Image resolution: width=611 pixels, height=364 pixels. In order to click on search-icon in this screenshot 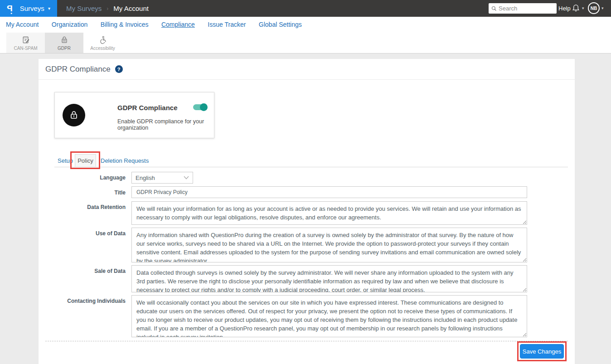, I will do `click(494, 9)`.